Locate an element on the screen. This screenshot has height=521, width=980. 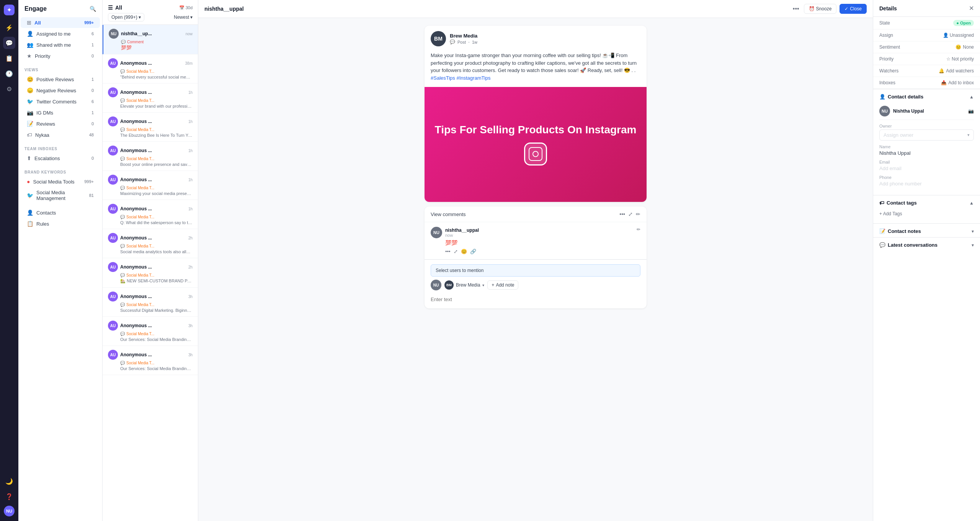
contact-notes-header: 📝 Contact notes ▾ is located at coordinates (926, 231).